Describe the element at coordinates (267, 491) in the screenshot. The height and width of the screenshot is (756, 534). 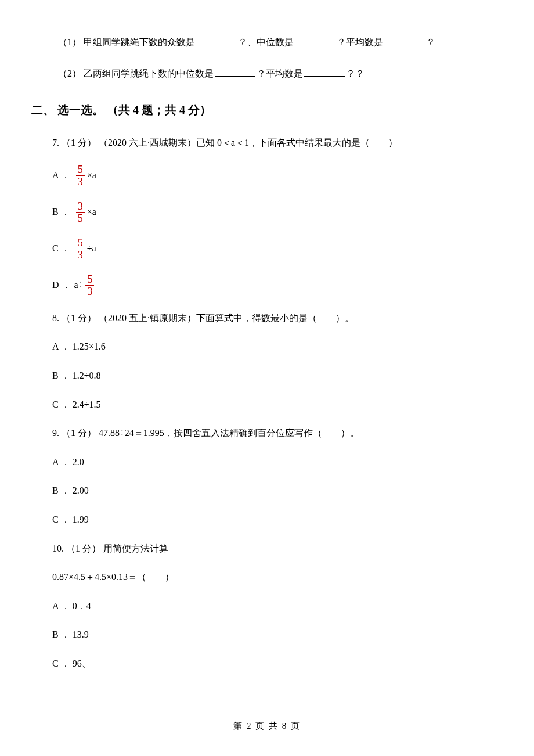
I see `q9-option-b: B ． 2.00` at that location.